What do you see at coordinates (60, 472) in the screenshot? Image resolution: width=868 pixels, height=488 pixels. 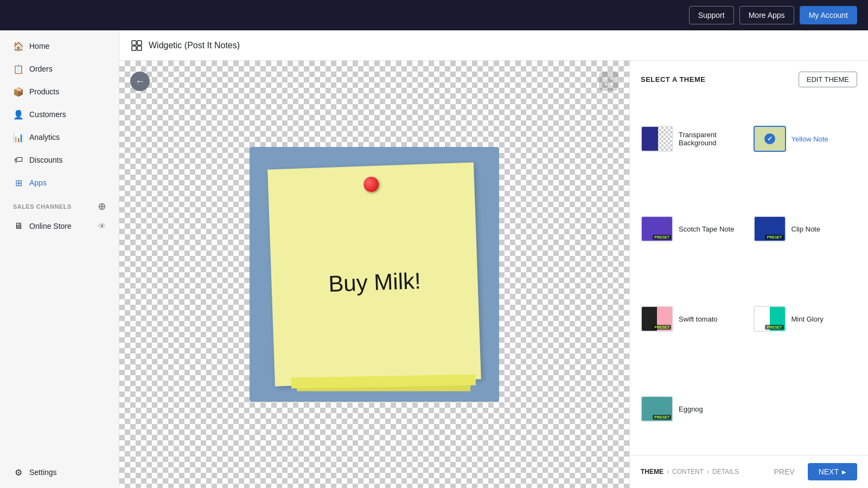 I see `sidebar-item-settings: ⚙ Settings` at bounding box center [60, 472].